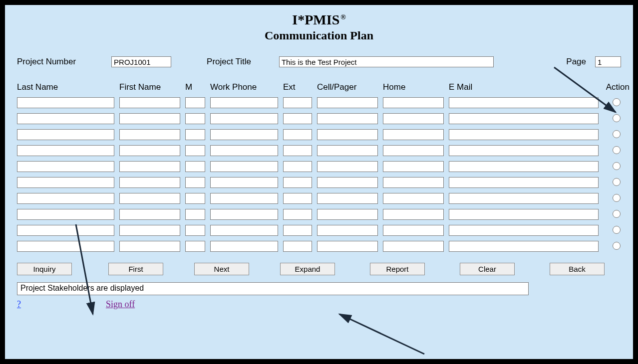  I want to click on project-number-input, so click(141, 62).